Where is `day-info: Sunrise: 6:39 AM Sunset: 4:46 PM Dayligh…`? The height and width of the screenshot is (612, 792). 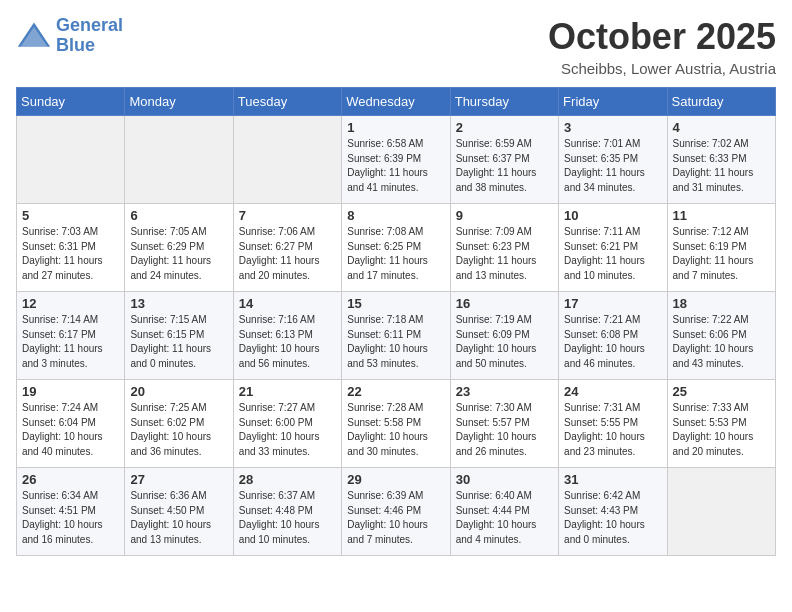
day-info: Sunrise: 6:39 AM Sunset: 4:46 PM Dayligh… is located at coordinates (396, 518).